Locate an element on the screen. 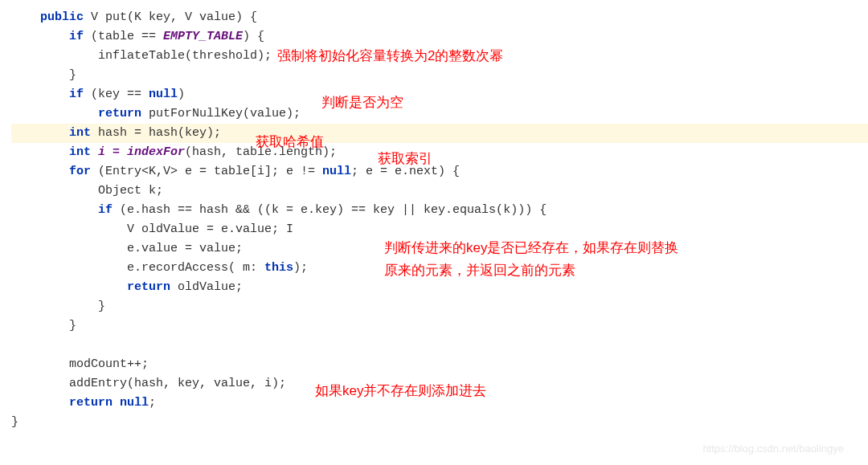 This screenshot has width=868, height=465. code-line is located at coordinates (440, 345).